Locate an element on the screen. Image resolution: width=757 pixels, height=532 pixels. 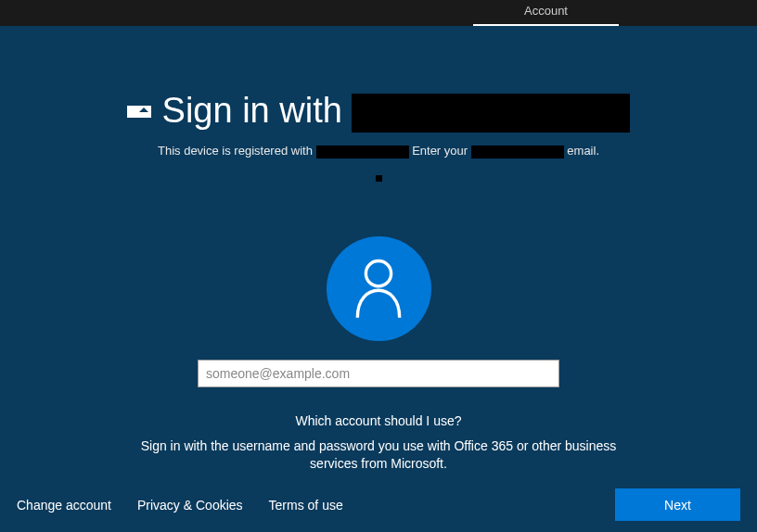
redacted-domain-small is located at coordinates (518, 152).